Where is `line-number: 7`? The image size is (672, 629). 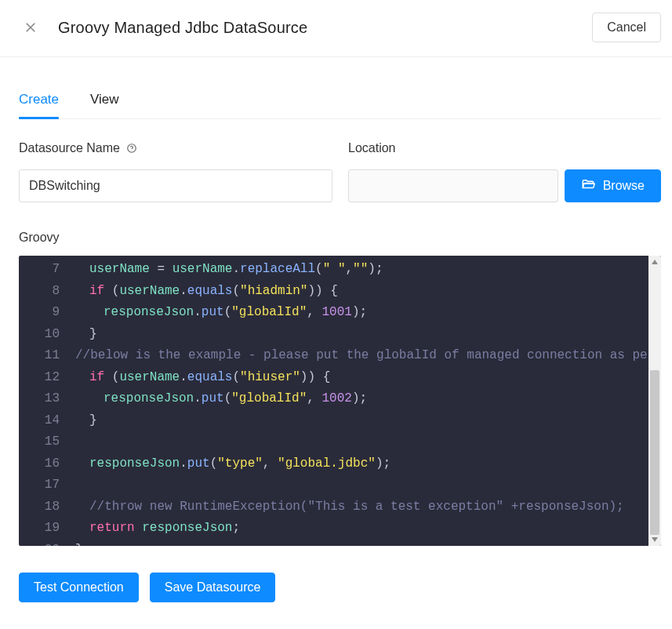 line-number: 7 is located at coordinates (39, 270).